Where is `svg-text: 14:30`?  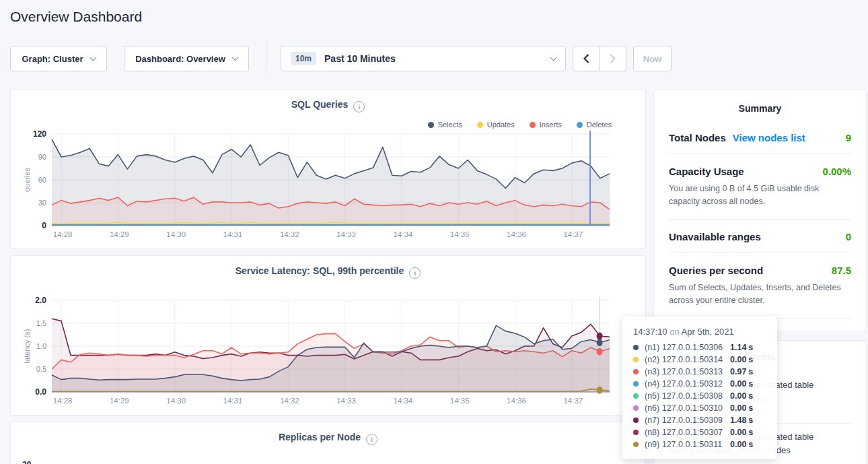
svg-text: 14:30 is located at coordinates (176, 401).